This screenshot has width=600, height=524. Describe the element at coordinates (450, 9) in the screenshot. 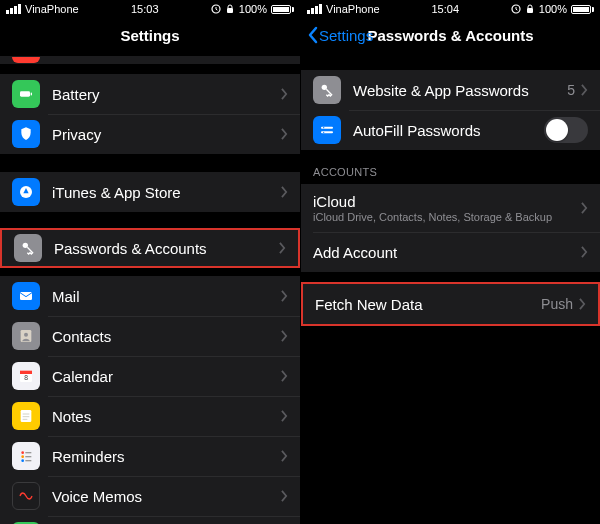

I see `status-bar: VinaPhone 15:04 100%` at that location.